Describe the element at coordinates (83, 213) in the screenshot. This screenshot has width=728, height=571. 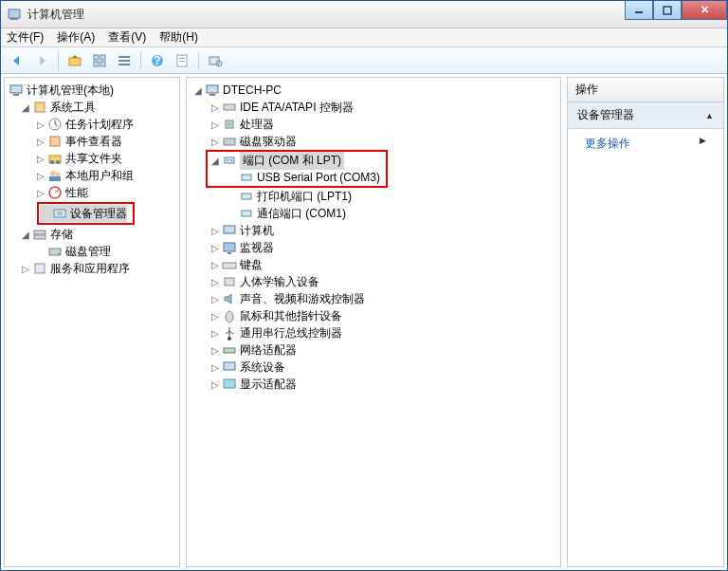
I see `tree-device-manager: ▷ 设备管理器` at that location.